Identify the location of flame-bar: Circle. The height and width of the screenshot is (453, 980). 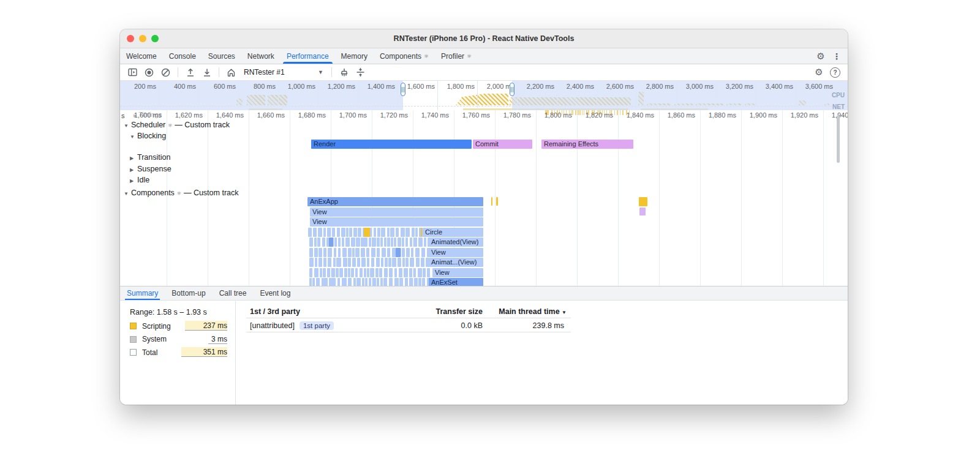
(453, 233).